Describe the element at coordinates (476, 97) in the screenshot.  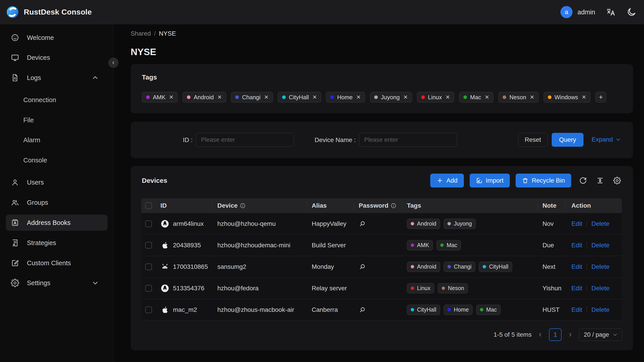
I see `tag-chip-mac: Mac✕` at that location.